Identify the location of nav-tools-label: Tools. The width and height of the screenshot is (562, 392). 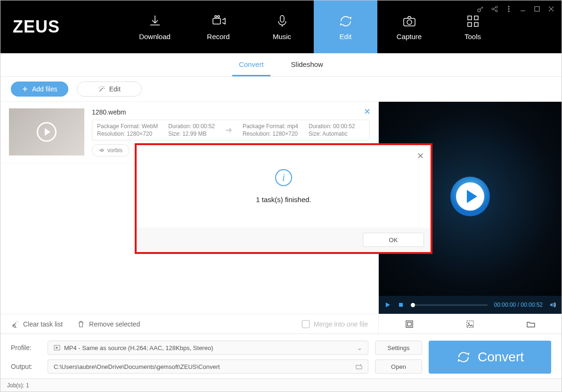
(473, 37).